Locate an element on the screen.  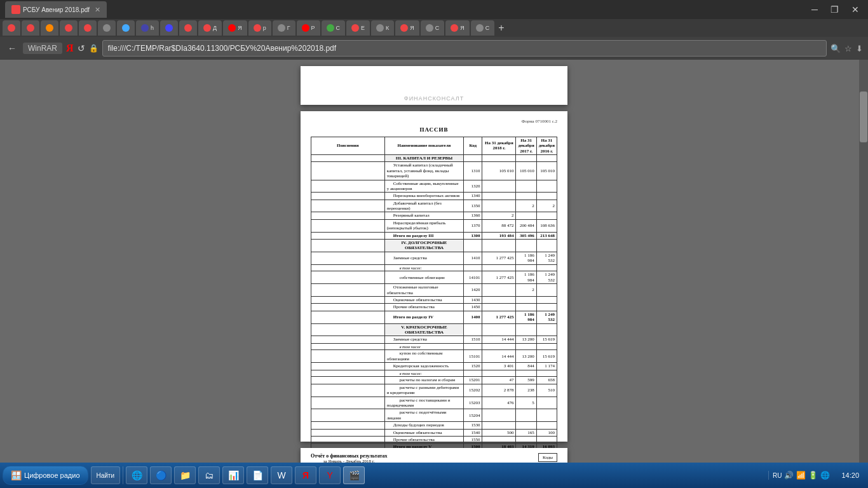
lang-label: RU is located at coordinates (777, 475).